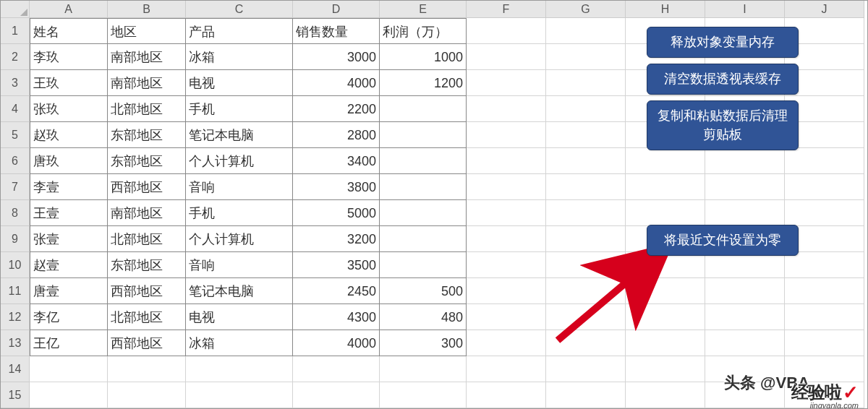 The image size is (868, 409). What do you see at coordinates (336, 187) in the screenshot?
I see `cell: 3800` at bounding box center [336, 187].